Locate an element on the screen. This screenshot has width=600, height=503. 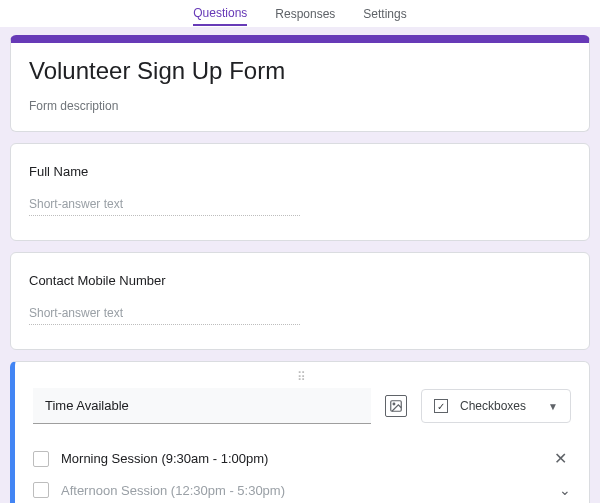
option-label: Afternoon Session (12:30pm - 5:30pm) is located at coordinates (304, 490).